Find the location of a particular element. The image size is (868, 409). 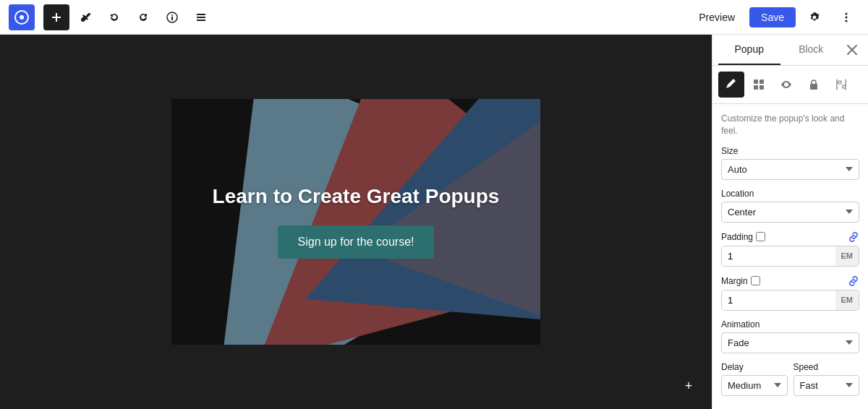

popup-cta-button: Sign up for the course! is located at coordinates (356, 242).